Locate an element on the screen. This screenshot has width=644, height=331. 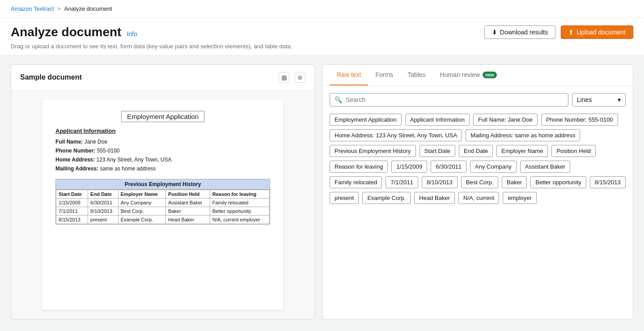
tag: present is located at coordinates (344, 198).